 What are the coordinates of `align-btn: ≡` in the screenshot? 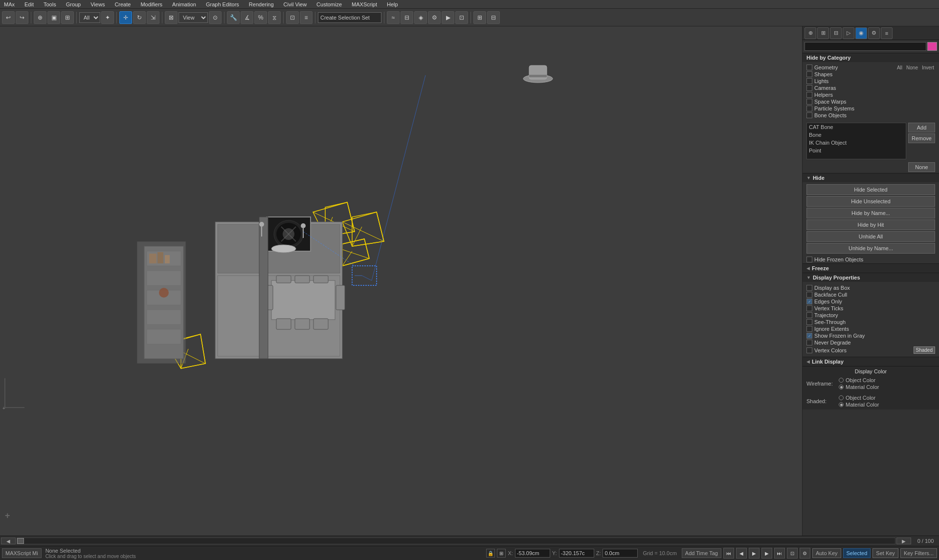 It's located at (306, 18).